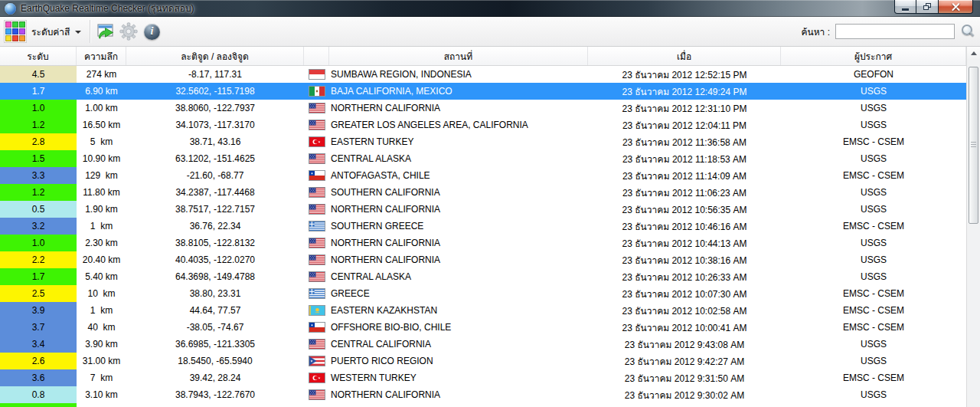 The height and width of the screenshot is (407, 980). What do you see at coordinates (38, 56) in the screenshot?
I see `column-header-magnitude: ระดับ` at bounding box center [38, 56].